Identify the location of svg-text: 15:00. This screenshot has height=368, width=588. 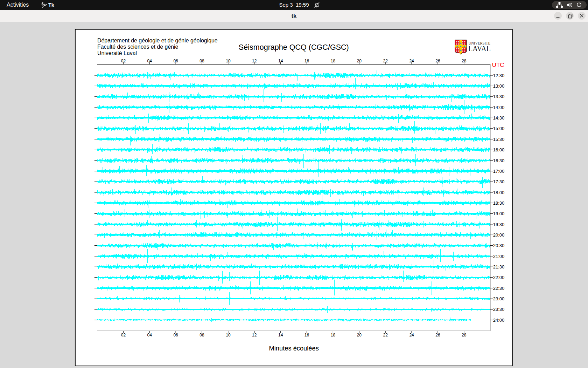
(499, 128).